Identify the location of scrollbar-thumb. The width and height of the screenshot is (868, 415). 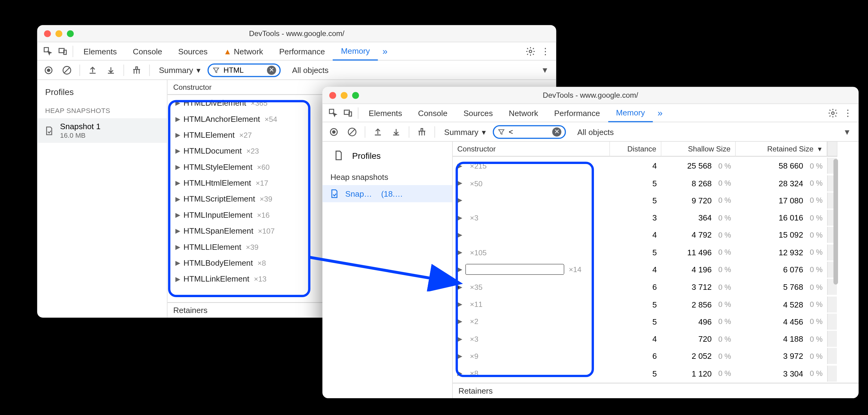
(836, 222).